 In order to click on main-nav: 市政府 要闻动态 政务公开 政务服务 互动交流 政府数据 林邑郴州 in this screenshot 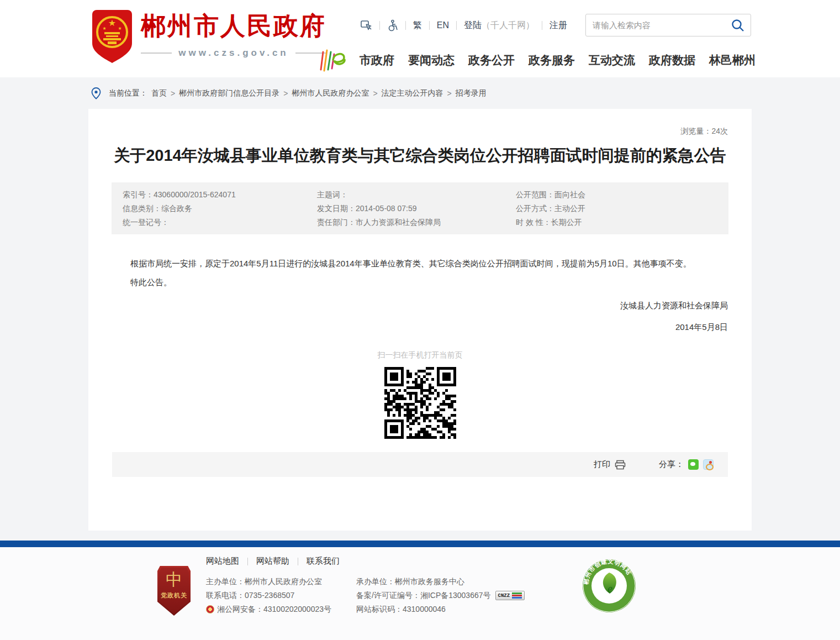, I will do `click(537, 60)`.